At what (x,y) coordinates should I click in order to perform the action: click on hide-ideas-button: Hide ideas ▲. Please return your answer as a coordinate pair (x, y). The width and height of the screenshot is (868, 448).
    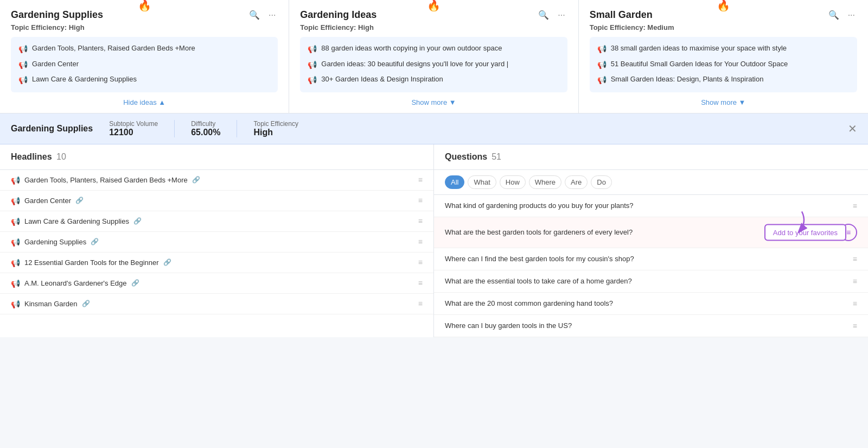
    Looking at the image, I should click on (144, 102).